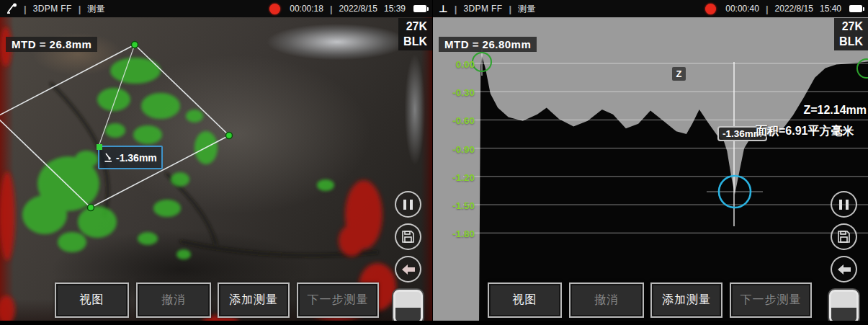 The height and width of the screenshot is (325, 868). I want to click on probe-tool-icon, so click(12, 9).